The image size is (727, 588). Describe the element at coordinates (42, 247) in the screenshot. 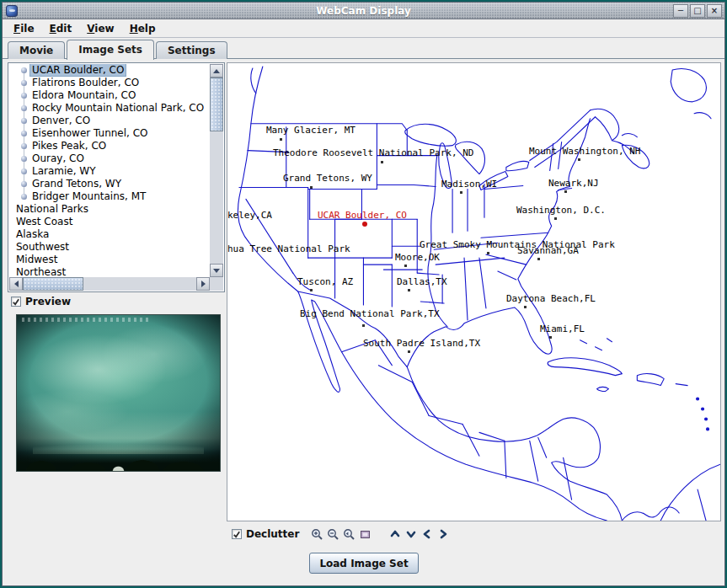

I see `tree-item-label: Southwest` at that location.